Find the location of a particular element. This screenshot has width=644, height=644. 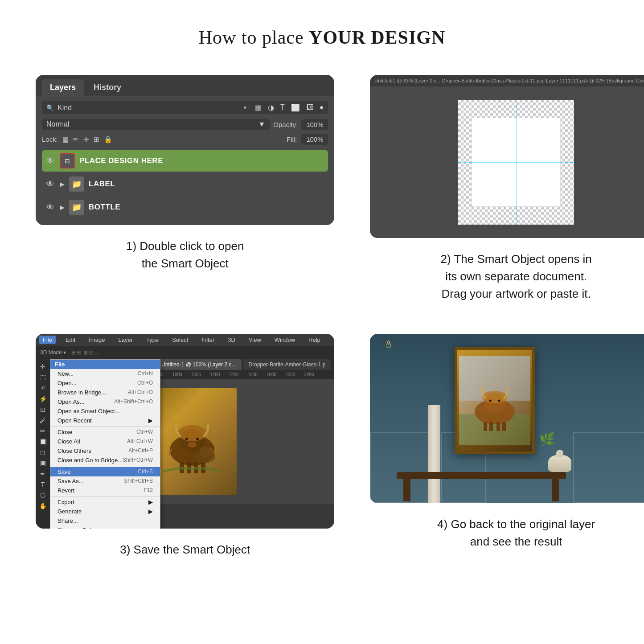

tab-dropper: Dropper-Bottle-Amber-Glass-1 p is located at coordinates (287, 365).